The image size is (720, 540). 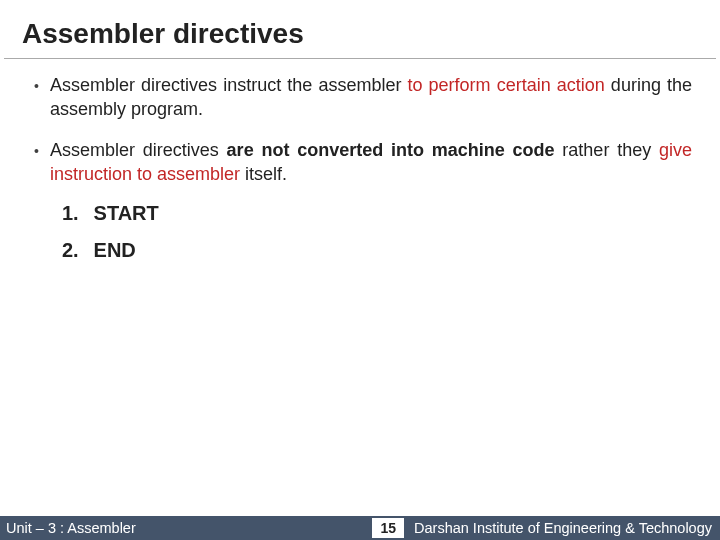 What do you see at coordinates (71, 528) in the screenshot?
I see `footer-unit: Unit – 3 : Assembler` at bounding box center [71, 528].